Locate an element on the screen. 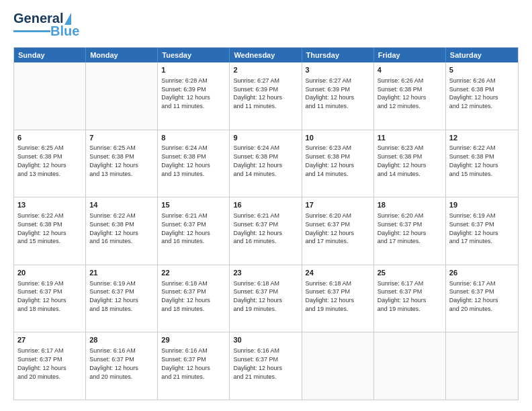 Image resolution: width=532 pixels, height=411 pixels. calendar-day-header: Tuesday is located at coordinates (193, 55).